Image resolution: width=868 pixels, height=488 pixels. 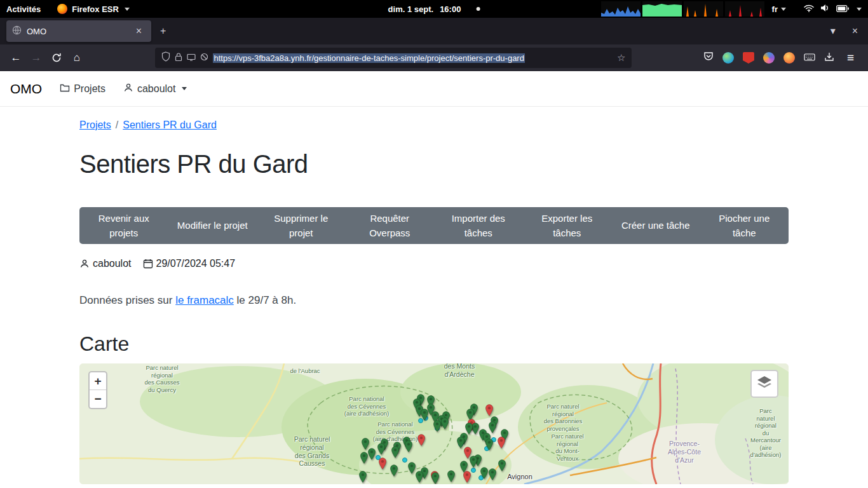 I want to click on url-bar: https://vps-3fba2a8a.ynh.fr/gestionnaire…, so click(x=393, y=58).